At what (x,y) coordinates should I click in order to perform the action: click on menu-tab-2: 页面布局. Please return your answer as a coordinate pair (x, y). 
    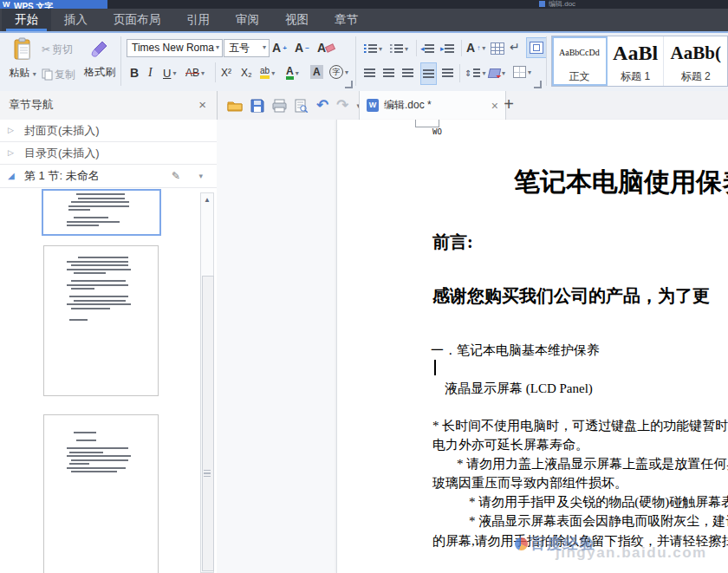
    Looking at the image, I should click on (137, 20).